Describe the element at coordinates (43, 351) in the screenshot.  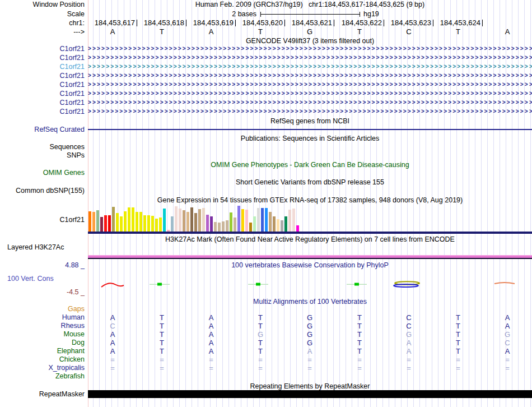
I see `species-label: Elephant` at that location.